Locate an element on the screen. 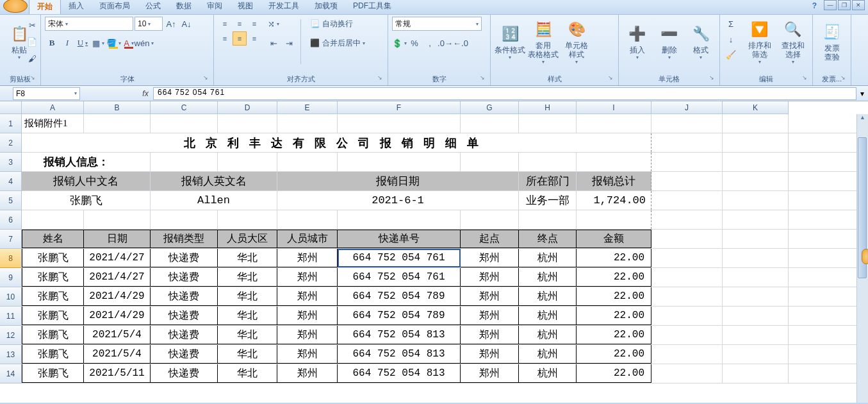 The image size is (868, 404). font-color-button: A▾ is located at coordinates (129, 43).